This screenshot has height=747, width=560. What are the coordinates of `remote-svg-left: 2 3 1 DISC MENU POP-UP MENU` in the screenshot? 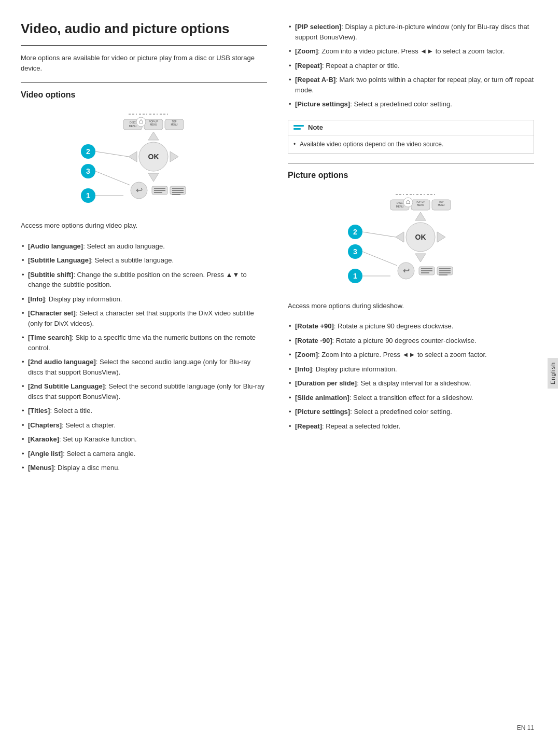 It's located at (144, 159).